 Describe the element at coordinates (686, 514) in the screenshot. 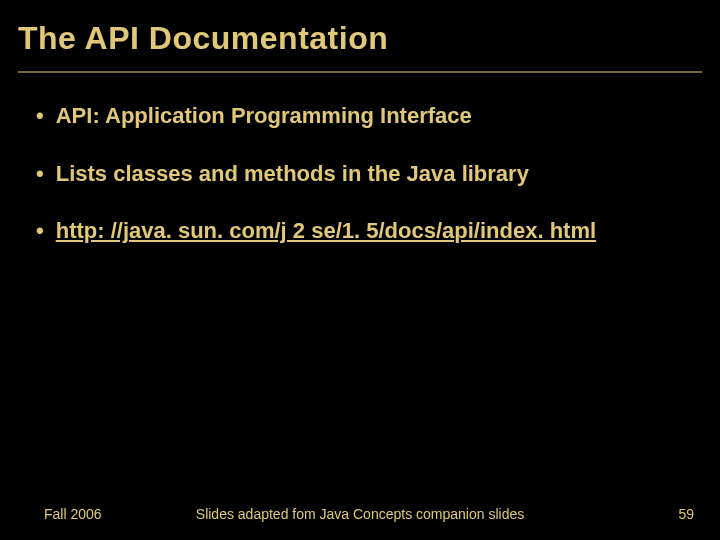

I see `slide-number: 59` at that location.